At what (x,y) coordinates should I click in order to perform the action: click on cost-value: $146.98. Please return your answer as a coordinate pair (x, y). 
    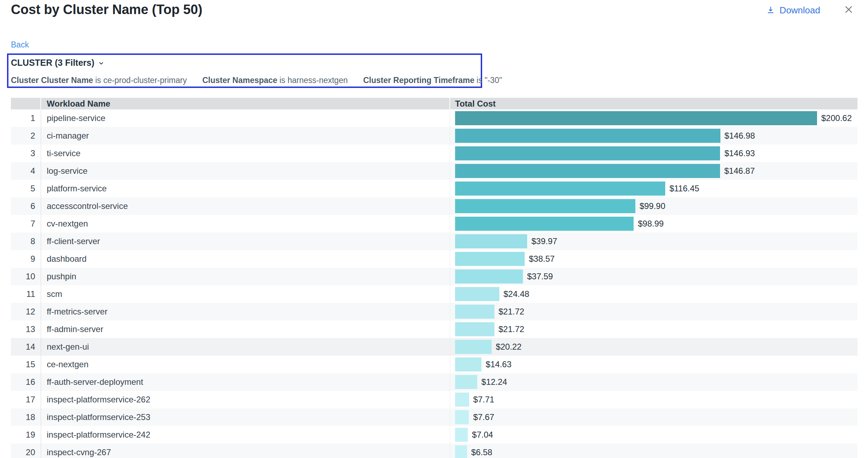
    Looking at the image, I should click on (740, 136).